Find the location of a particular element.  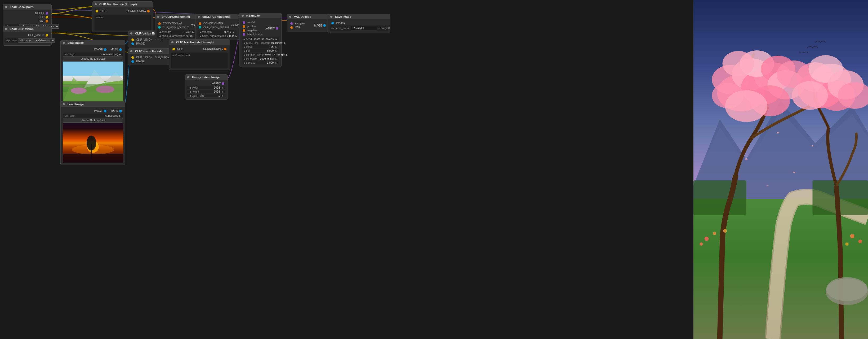

ks-cfg-next: ▶ is located at coordinates (276, 51).